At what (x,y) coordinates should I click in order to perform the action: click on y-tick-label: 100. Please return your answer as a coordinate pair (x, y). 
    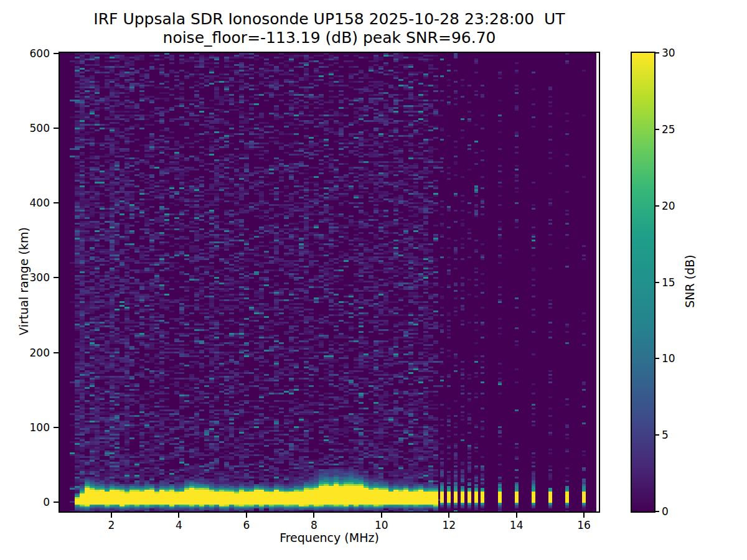
    Looking at the image, I should click on (31, 427).